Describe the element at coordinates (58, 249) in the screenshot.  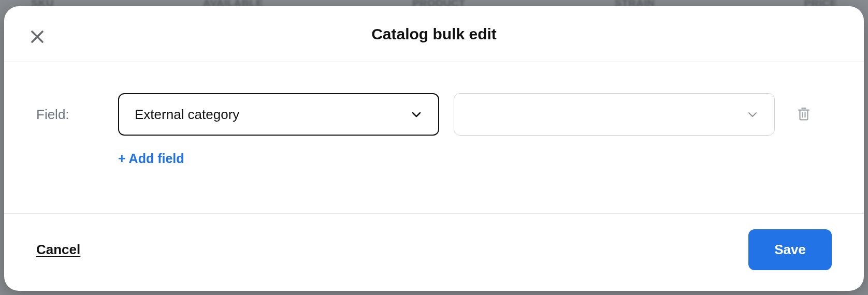
I see `cancel-button: Cancel` at that location.